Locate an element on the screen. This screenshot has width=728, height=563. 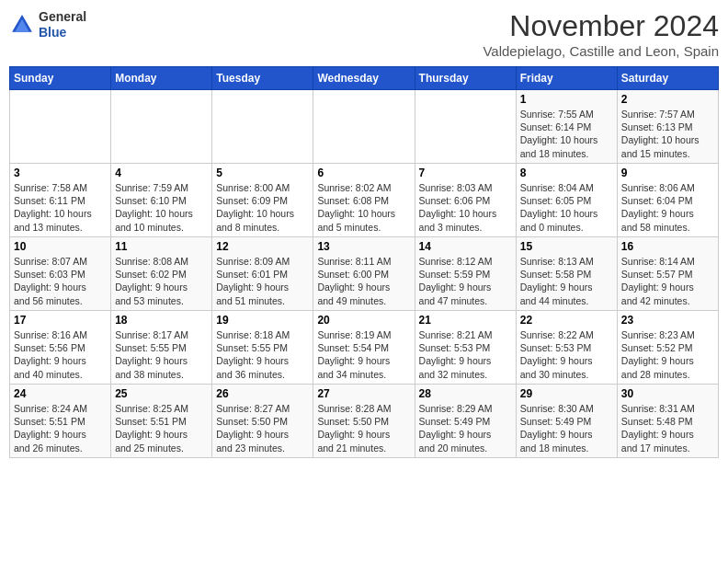
day-of-week-header: Friday is located at coordinates (566, 79).